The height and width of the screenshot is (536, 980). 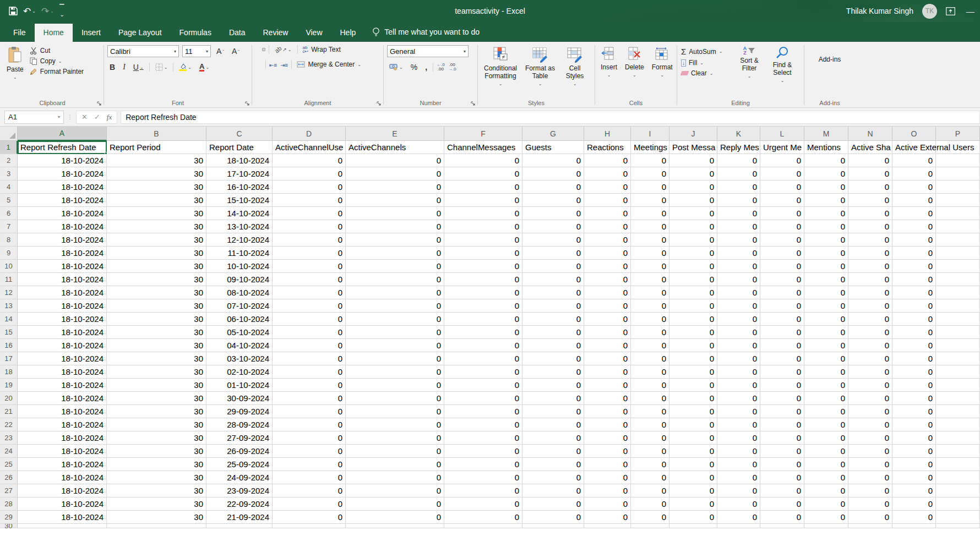 I want to click on row-header-15: 15, so click(x=9, y=332).